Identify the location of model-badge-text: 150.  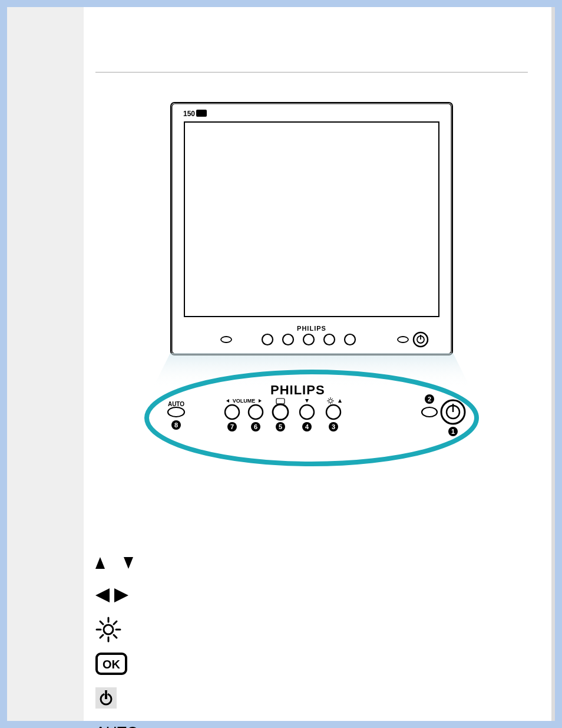
(189, 114).